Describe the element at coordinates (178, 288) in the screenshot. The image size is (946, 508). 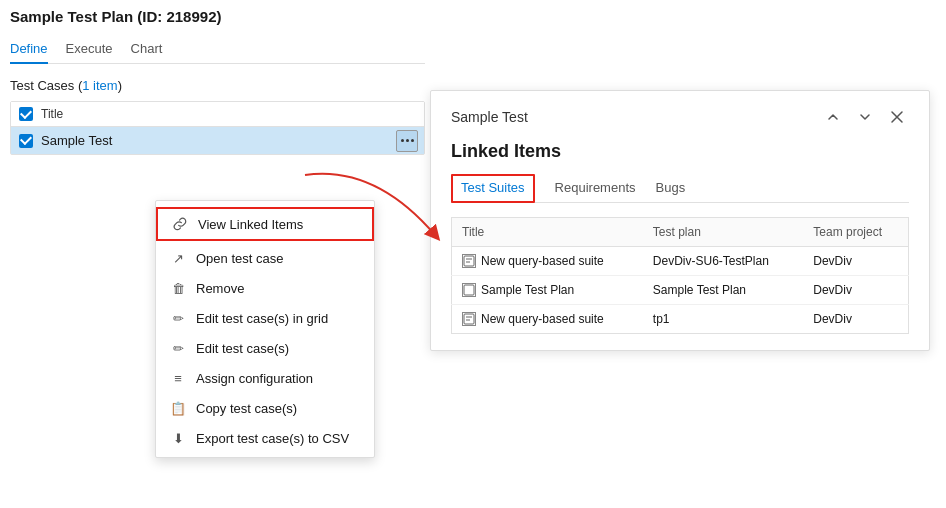
I see `trash-icon: 🗑` at that location.